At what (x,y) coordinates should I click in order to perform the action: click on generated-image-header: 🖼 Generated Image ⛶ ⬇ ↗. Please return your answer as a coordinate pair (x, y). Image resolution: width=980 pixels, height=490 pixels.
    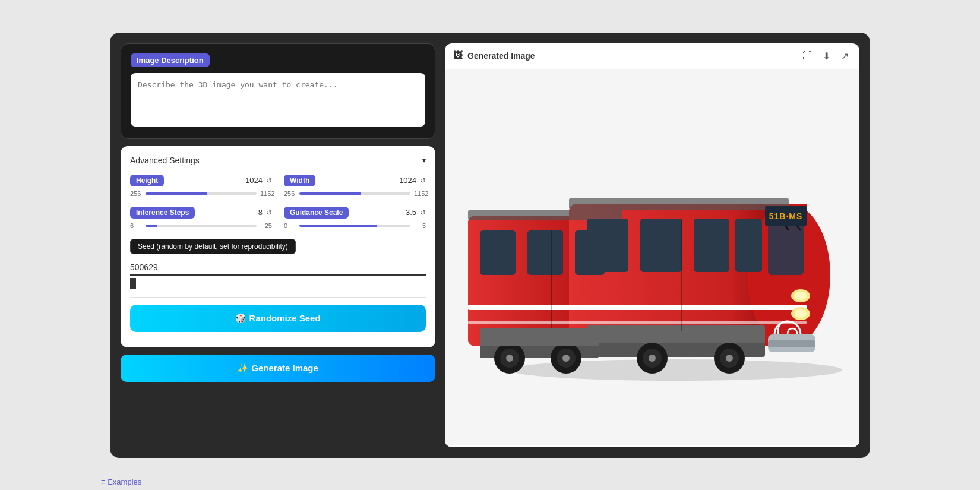
    Looking at the image, I should click on (652, 56).